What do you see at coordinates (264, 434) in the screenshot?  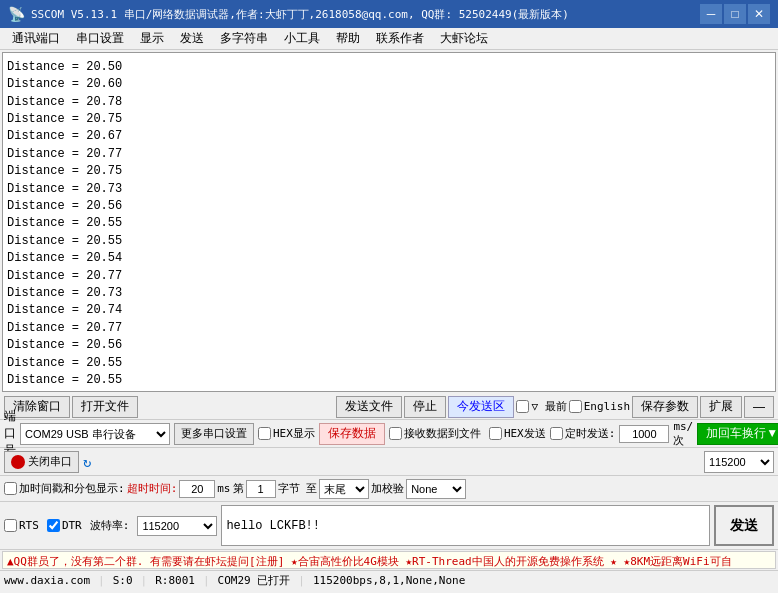 I see `hex-display-checkbox` at bounding box center [264, 434].